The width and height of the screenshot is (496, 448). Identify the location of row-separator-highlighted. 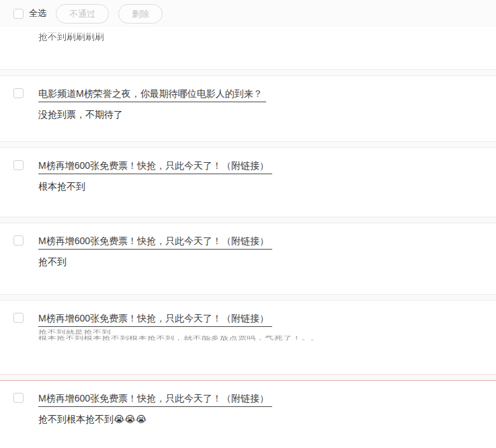
(248, 377).